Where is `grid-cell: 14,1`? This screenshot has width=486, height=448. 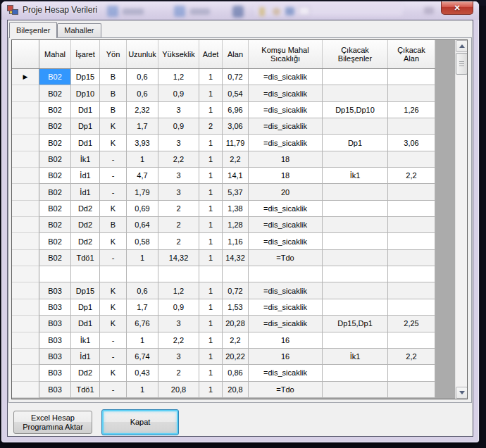 grid-cell: 14,1 is located at coordinates (235, 176).